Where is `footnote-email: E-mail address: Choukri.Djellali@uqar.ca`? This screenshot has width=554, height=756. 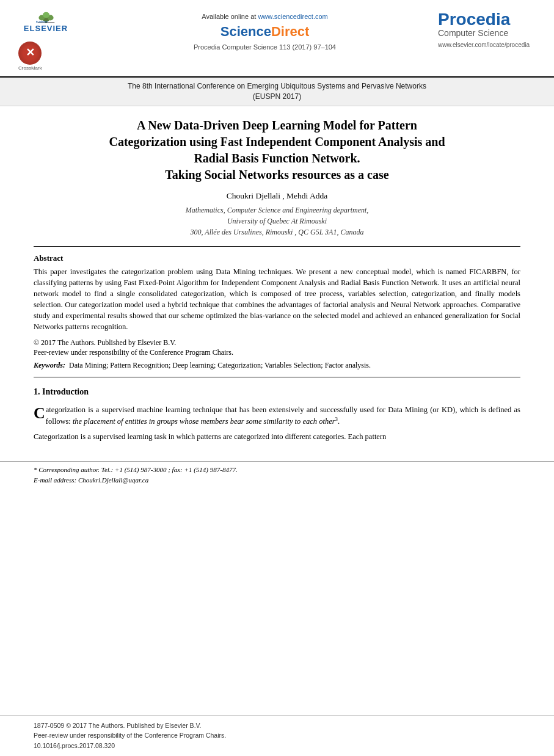
footnote-email: E-mail address: Choukri.Djellali@uqar.ca is located at coordinates (277, 480).